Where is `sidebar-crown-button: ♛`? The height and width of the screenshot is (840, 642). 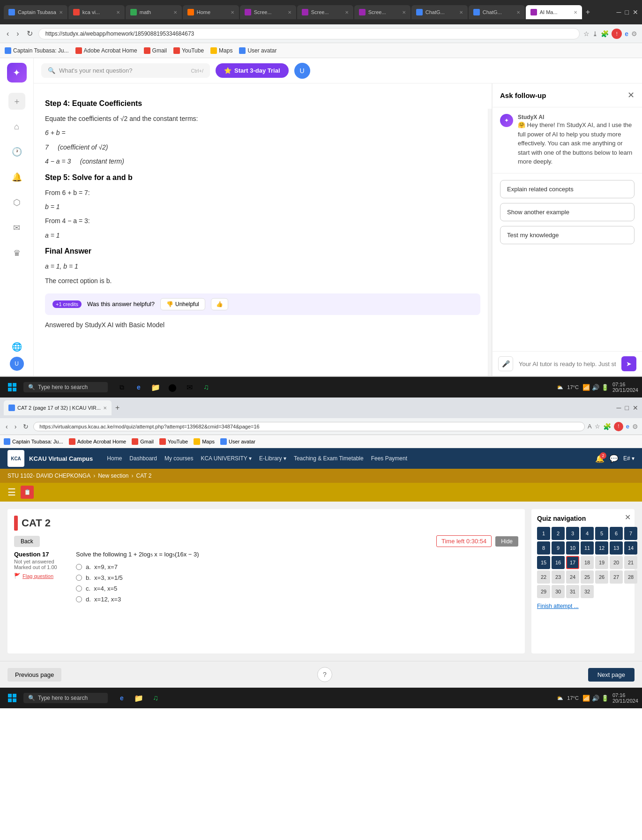
sidebar-crown-button: ♛ is located at coordinates (17, 253).